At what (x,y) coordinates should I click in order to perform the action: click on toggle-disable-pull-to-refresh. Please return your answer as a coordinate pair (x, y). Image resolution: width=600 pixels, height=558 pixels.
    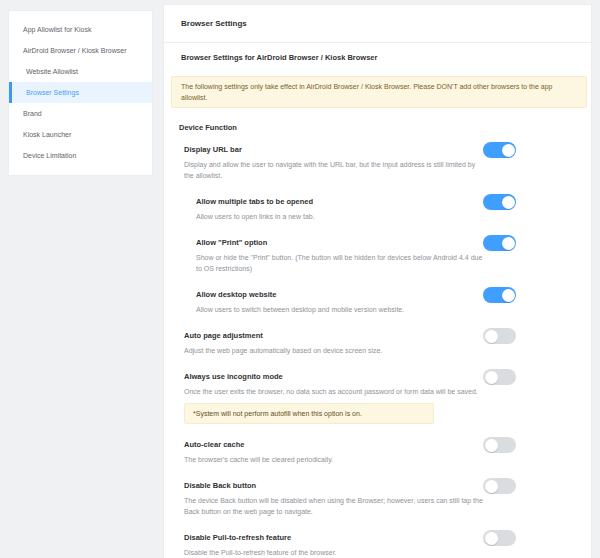
    Looking at the image, I should click on (500, 538).